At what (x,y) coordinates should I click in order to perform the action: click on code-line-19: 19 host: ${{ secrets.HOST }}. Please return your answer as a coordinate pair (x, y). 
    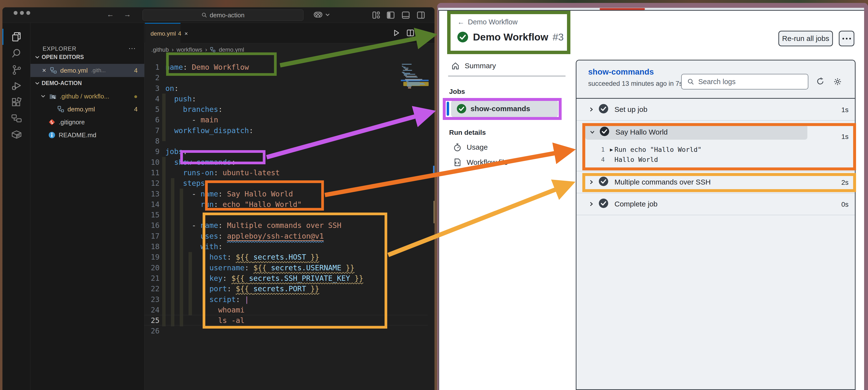
    Looking at the image, I should click on (289, 257).